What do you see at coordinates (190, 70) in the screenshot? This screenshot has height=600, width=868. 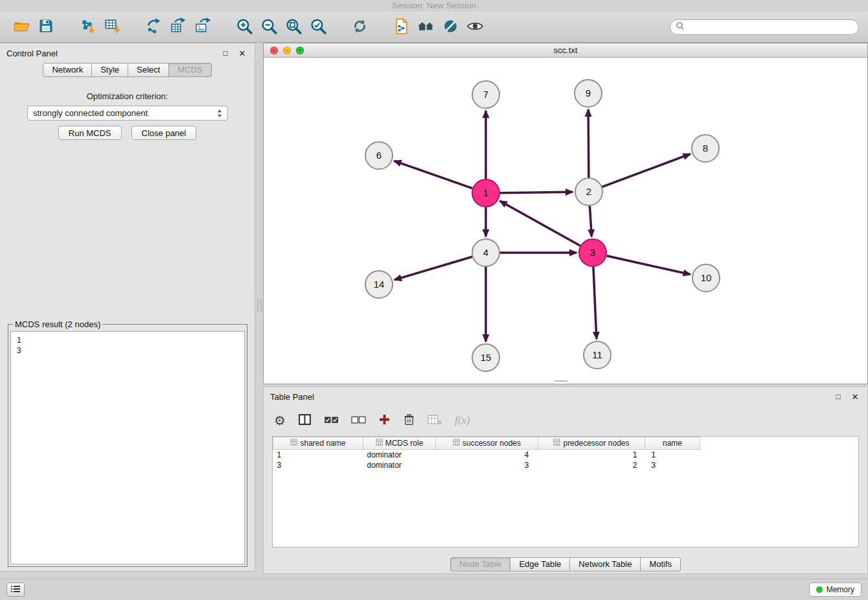 I see `tab-mcds: MCDS` at bounding box center [190, 70].